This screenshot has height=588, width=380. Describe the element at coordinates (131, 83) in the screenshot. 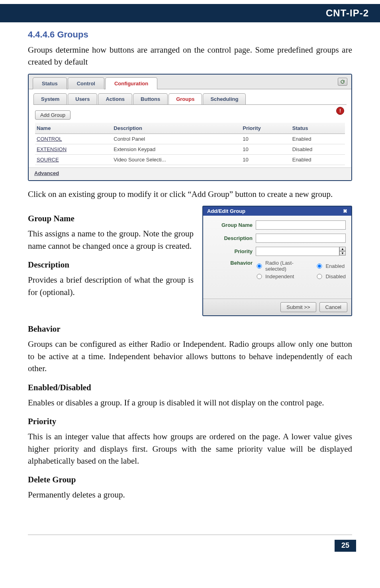

I see `tab-configuration: Configuration` at that location.